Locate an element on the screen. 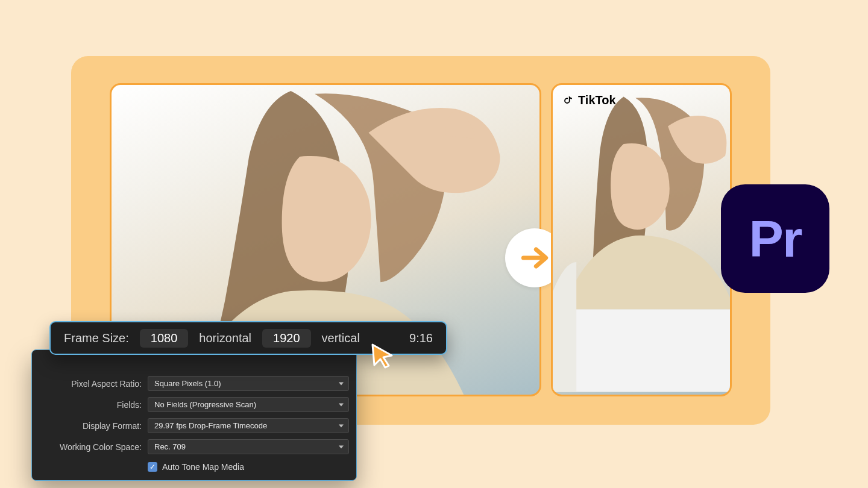  working-color-space-label: Working Color Space: is located at coordinates (90, 447).